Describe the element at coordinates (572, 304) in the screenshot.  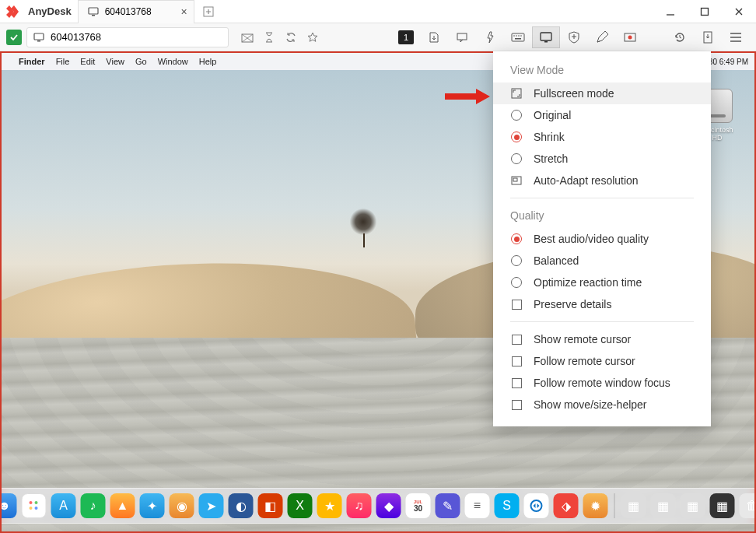
I see `menu-label: Preserve details` at that location.